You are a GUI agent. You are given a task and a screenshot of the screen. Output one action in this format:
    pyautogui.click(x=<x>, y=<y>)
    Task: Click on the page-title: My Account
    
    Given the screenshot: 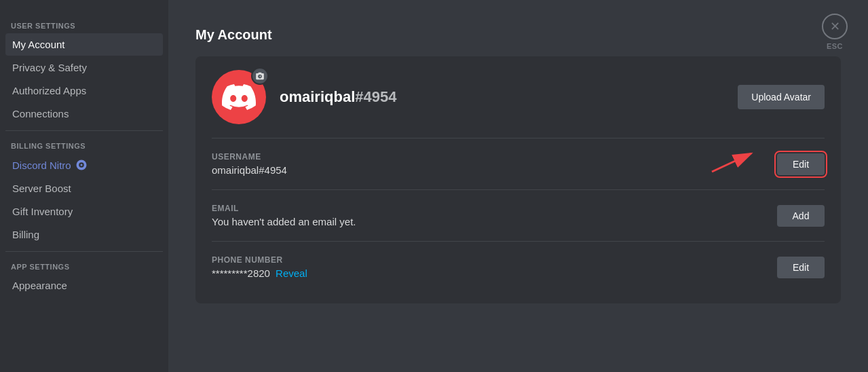 What is the action you would take?
    pyautogui.click(x=518, y=35)
    